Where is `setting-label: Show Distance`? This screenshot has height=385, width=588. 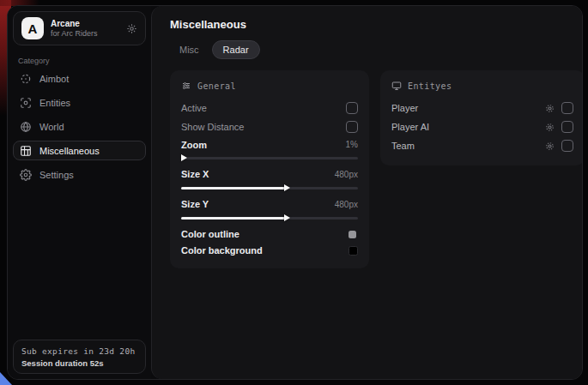 setting-label: Show Distance is located at coordinates (213, 127).